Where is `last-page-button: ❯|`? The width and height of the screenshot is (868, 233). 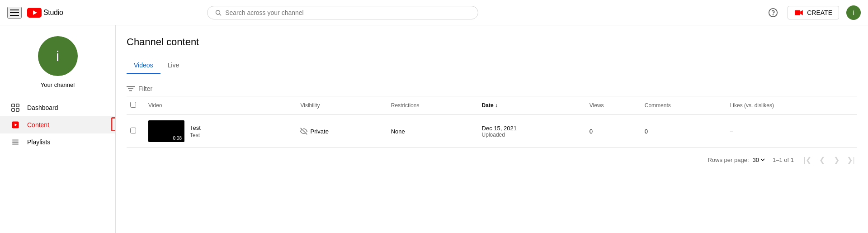 last-page-button: ❯| is located at coordinates (851, 160).